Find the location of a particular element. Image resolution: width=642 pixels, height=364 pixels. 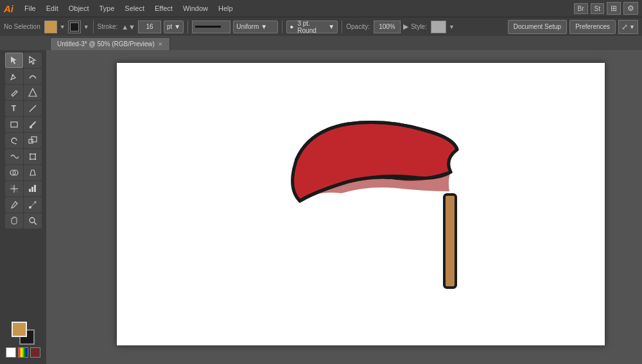

preferences-btn: Preferences is located at coordinates (593, 27).